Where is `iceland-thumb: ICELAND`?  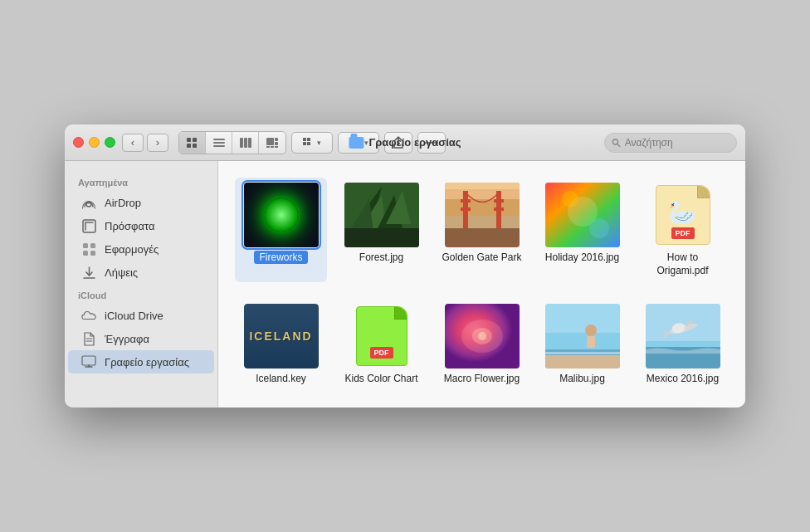 iceland-thumb: ICELAND is located at coordinates (281, 336).